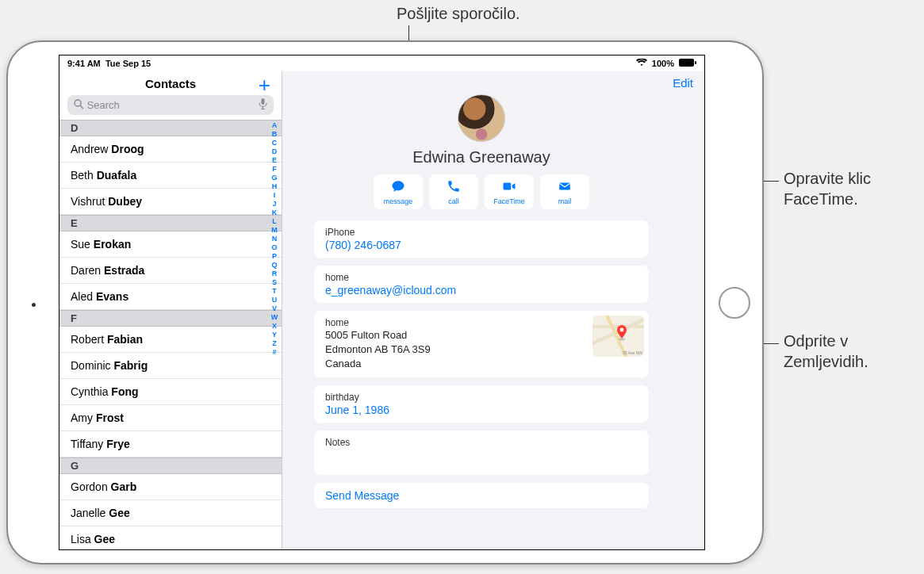 This screenshot has height=574, width=924. Describe the element at coordinates (171, 149) in the screenshot. I see `contact-row: Andrew Droog` at that location.